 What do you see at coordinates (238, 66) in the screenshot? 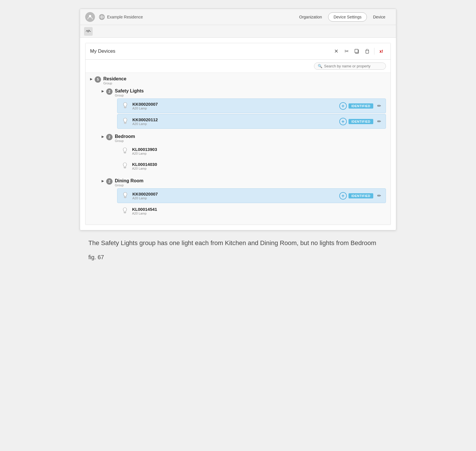
I see `search-bar-row: 🔍` at bounding box center [238, 66].